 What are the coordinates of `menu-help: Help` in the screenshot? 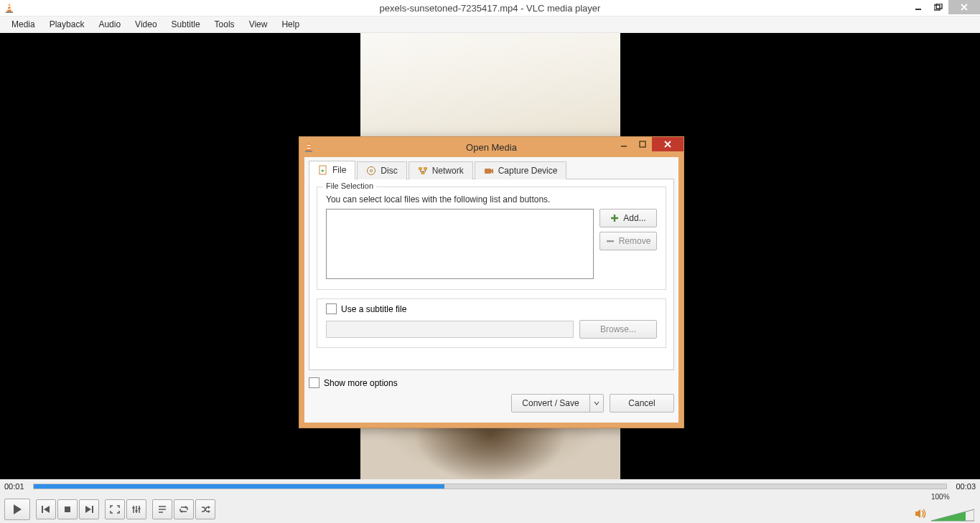 It's located at (290, 24).